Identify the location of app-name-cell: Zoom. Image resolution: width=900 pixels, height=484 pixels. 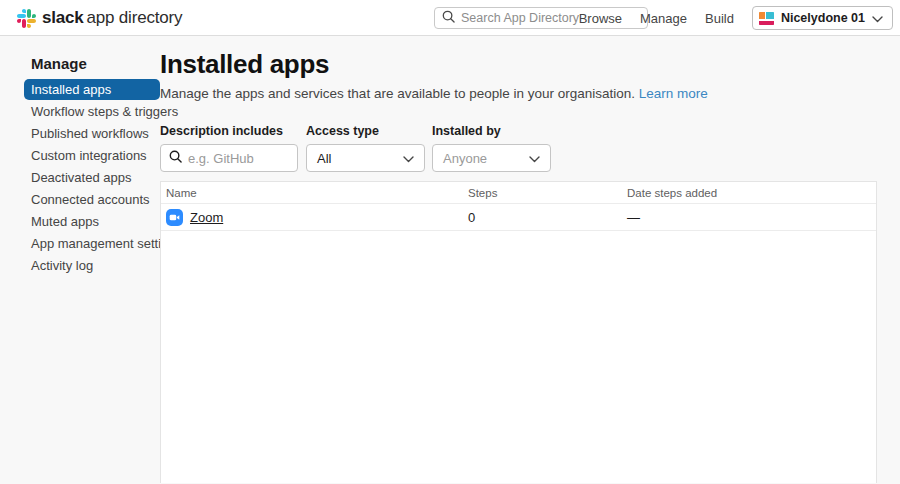
(317, 218).